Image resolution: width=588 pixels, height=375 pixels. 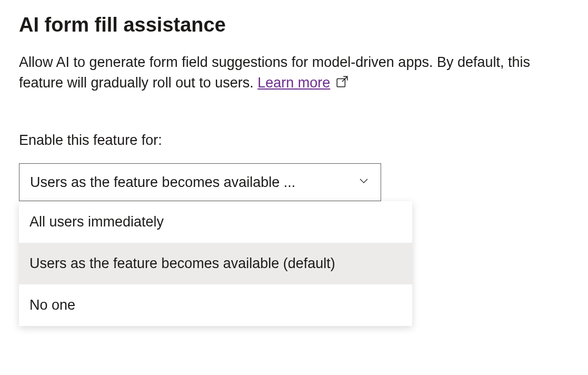 I want to click on learn-more-link: Learn more, so click(x=294, y=83).